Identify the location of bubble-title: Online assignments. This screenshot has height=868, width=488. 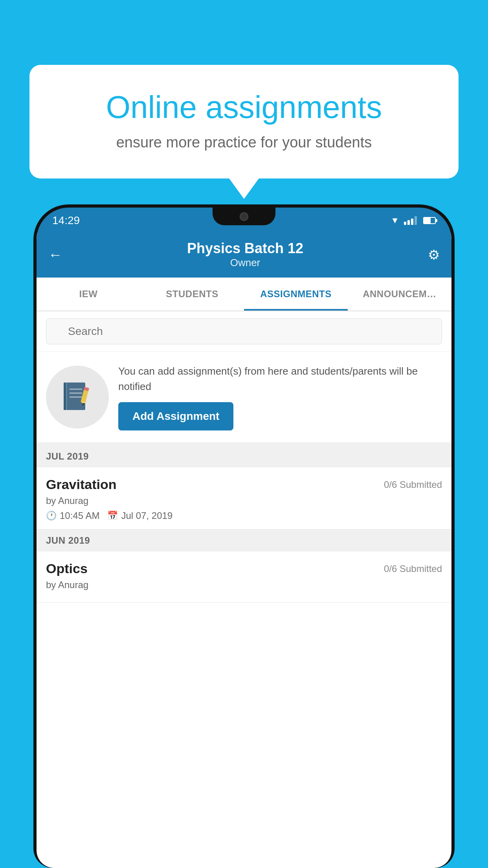
(244, 107).